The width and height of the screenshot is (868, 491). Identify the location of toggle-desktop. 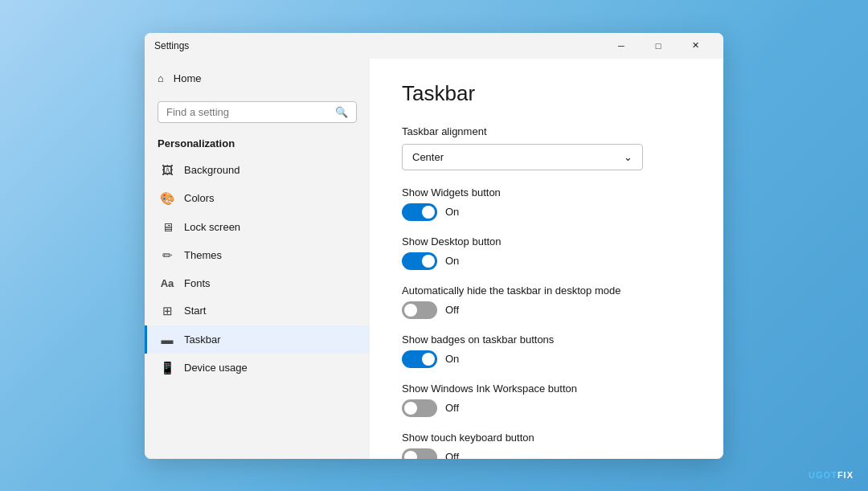
(420, 261).